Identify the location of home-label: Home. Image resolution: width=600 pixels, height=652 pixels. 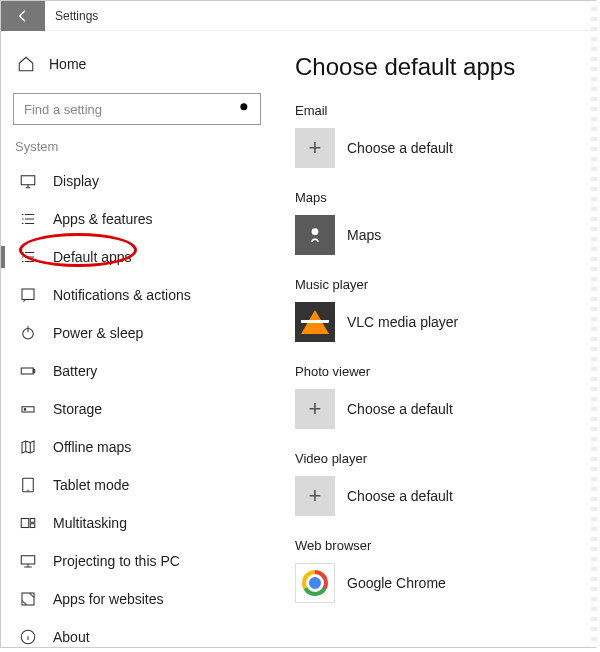
(68, 64).